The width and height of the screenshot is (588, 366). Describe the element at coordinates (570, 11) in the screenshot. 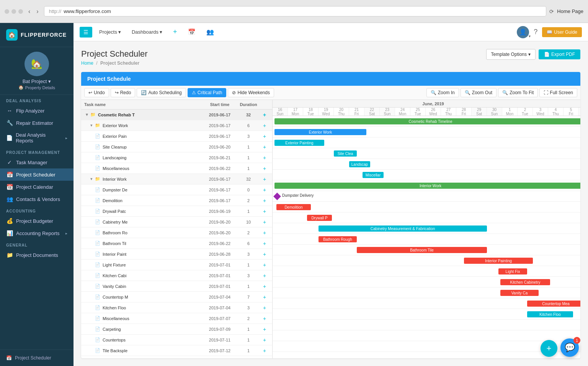

I see `browser-home: Home Page` at that location.